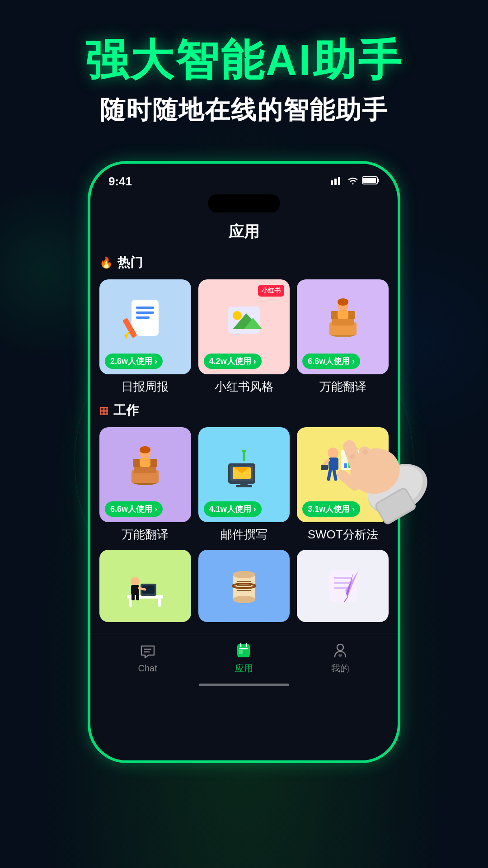  Describe the element at coordinates (244, 337) in the screenshot. I see `hot-cards-grid: 2.6w人使用 › 日报周报` at that location.